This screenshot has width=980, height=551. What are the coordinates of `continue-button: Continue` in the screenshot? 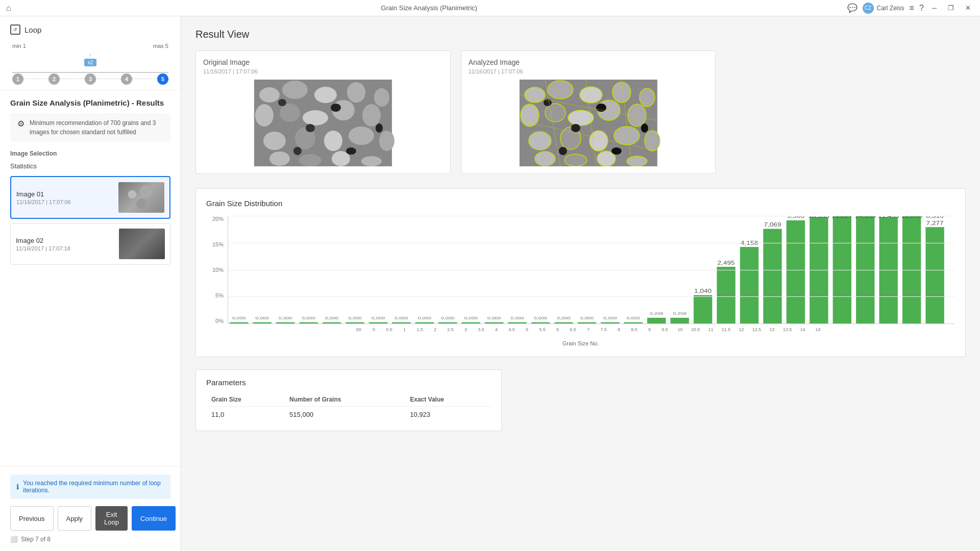 It's located at (154, 518).